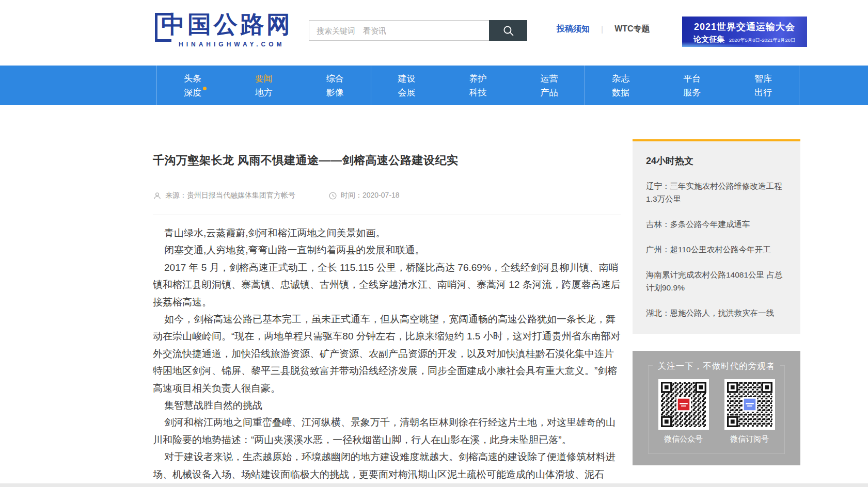 The width and height of the screenshot is (868, 487). Describe the element at coordinates (193, 78) in the screenshot. I see `nav-link-头条: 头条` at that location.